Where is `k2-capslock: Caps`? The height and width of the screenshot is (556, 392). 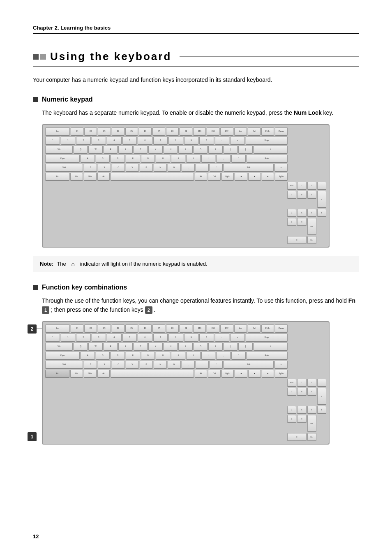 k2-capslock: Caps is located at coordinates (62, 356).